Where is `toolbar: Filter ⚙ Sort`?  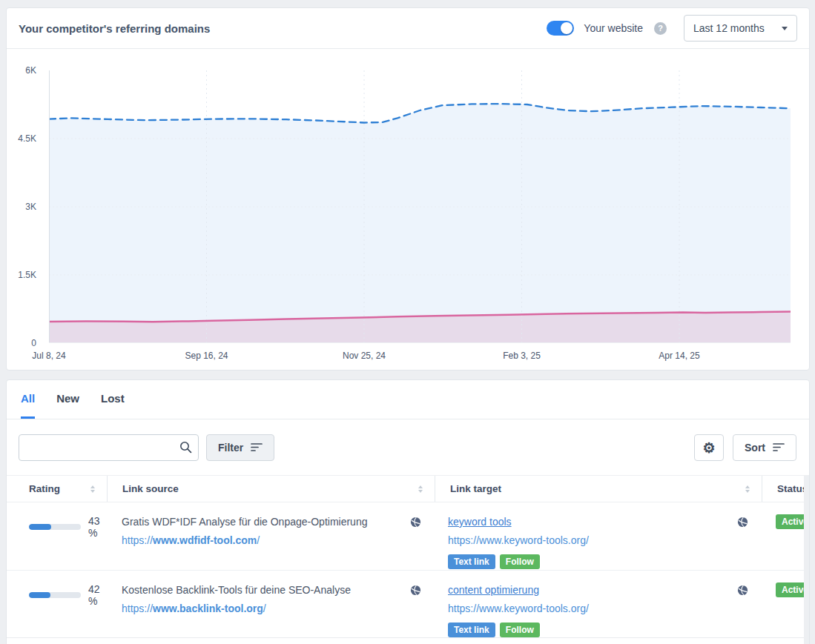
toolbar: Filter ⚙ Sort is located at coordinates (408, 448).